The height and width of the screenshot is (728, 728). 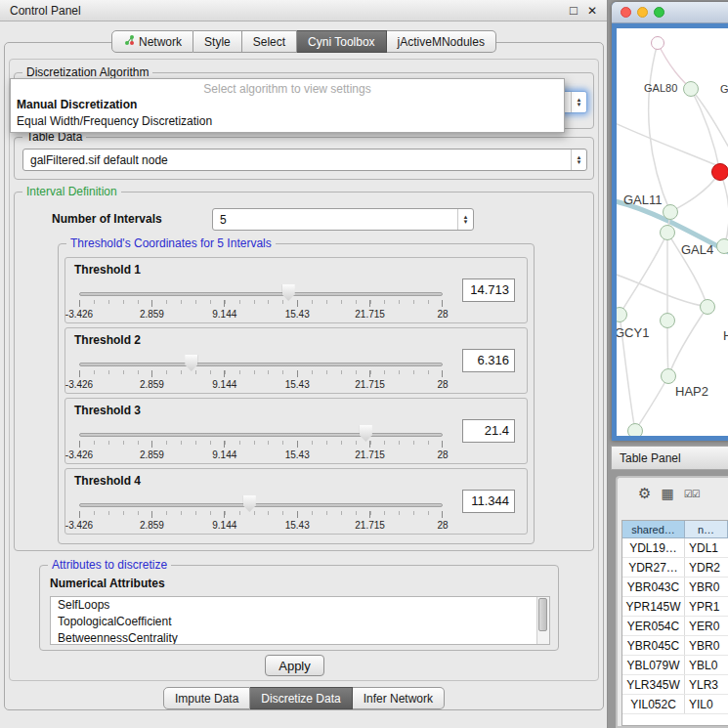 I want to click on tab-cyni-toolbox: Cyni Toolbox, so click(x=342, y=41).